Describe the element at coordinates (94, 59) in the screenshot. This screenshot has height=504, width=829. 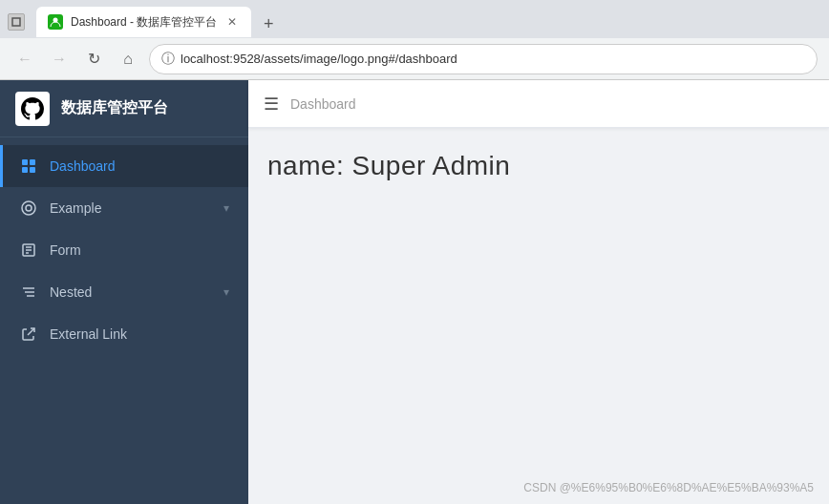
I see `reload-icon: ↻` at that location.